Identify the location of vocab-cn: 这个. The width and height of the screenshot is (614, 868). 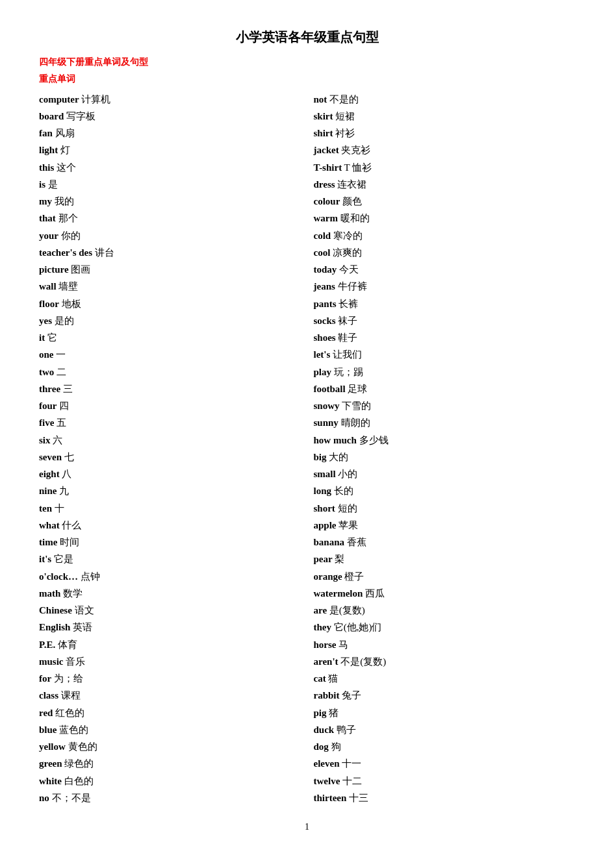
(66, 167).